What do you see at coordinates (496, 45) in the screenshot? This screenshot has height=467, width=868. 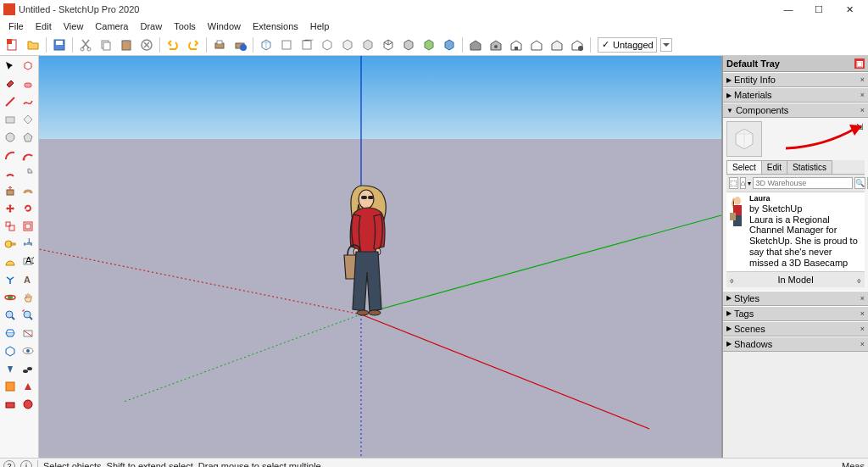 I see `extension-warehouse-button` at bounding box center [496, 45].